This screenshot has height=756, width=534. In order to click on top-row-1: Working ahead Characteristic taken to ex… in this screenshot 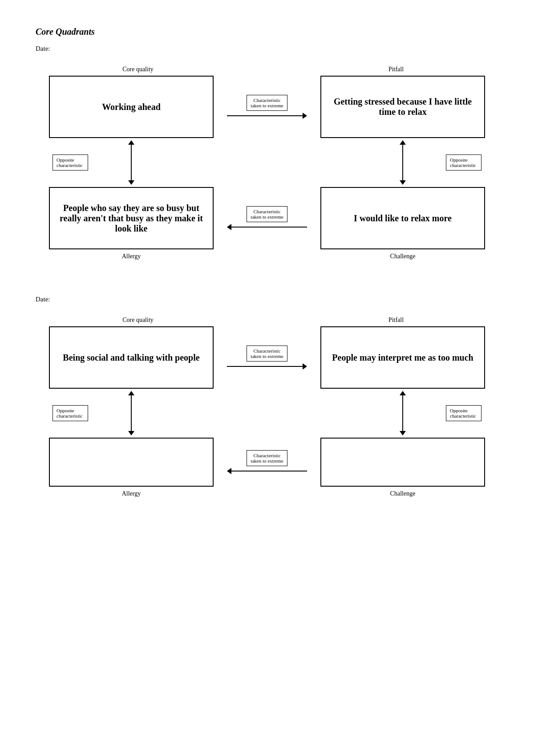, I will do `click(267, 107)`.